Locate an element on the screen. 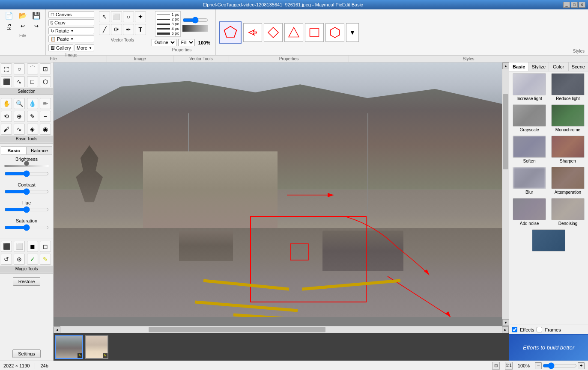  scroll-up-button: ▲ is located at coordinates (505, 66).